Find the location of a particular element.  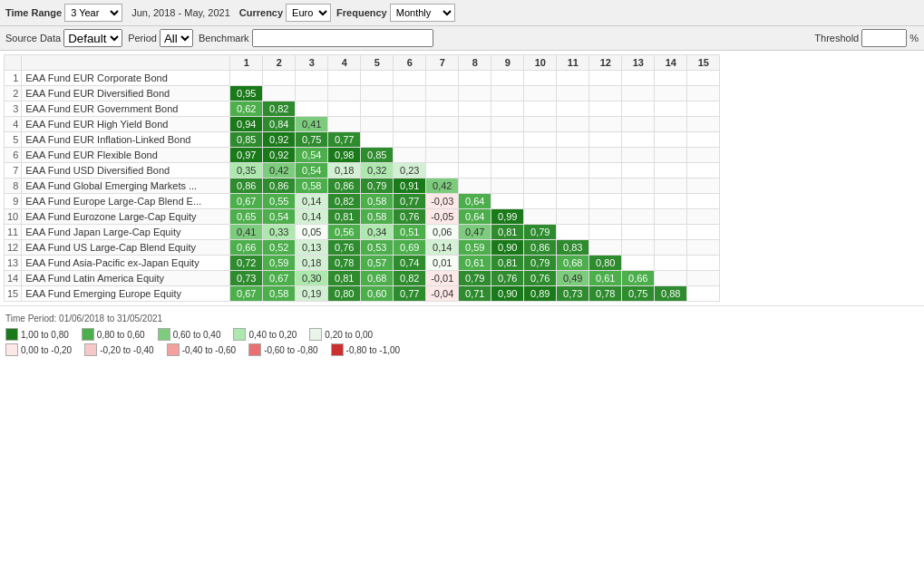

correlation-cell: -0,04 is located at coordinates (443, 294).